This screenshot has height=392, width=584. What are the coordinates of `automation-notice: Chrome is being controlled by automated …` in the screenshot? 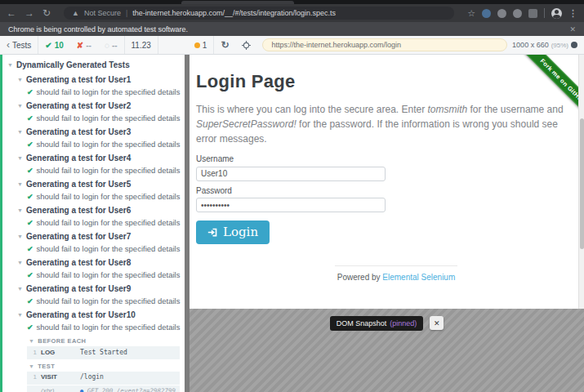 It's located at (98, 29).